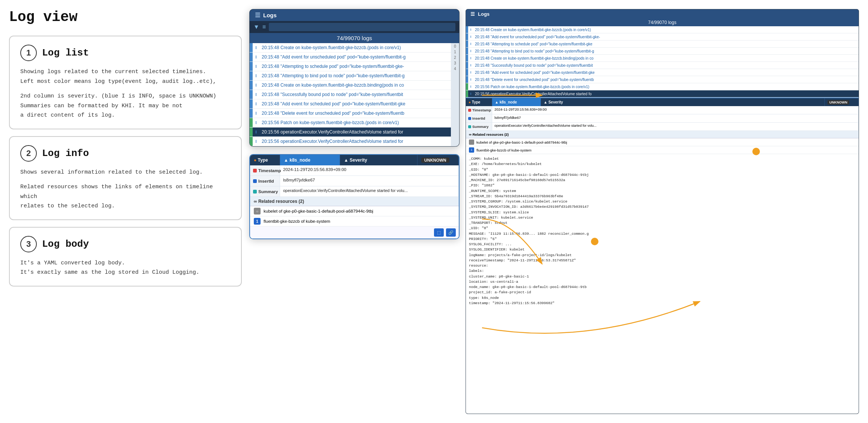  What do you see at coordinates (662, 142) in the screenshot?
I see `right-resource-1: kubelet of gke-p0-gke-basic-1-default-po…` at bounding box center [662, 142].